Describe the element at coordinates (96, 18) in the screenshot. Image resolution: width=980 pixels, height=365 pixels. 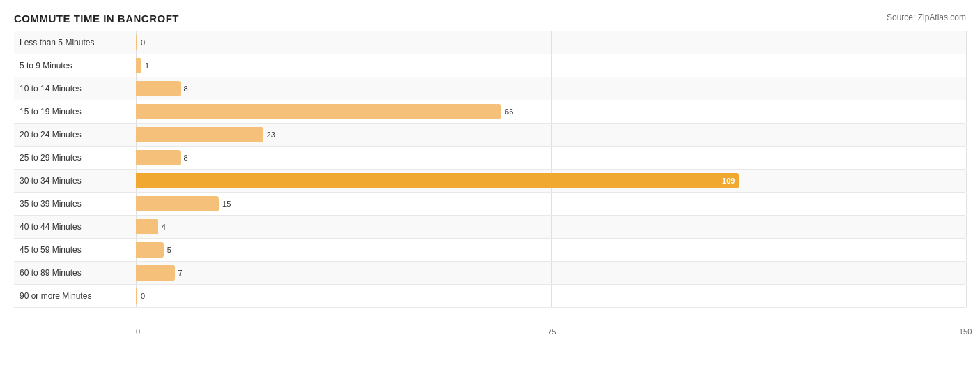
I see `chart-title: COMMUTE TIME IN BANCROFT` at that location.